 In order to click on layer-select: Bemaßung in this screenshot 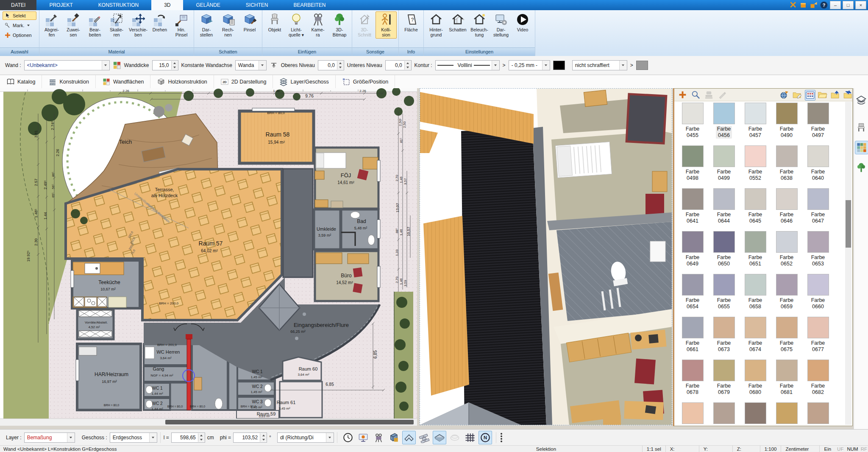, I will do `click(50, 438)`.